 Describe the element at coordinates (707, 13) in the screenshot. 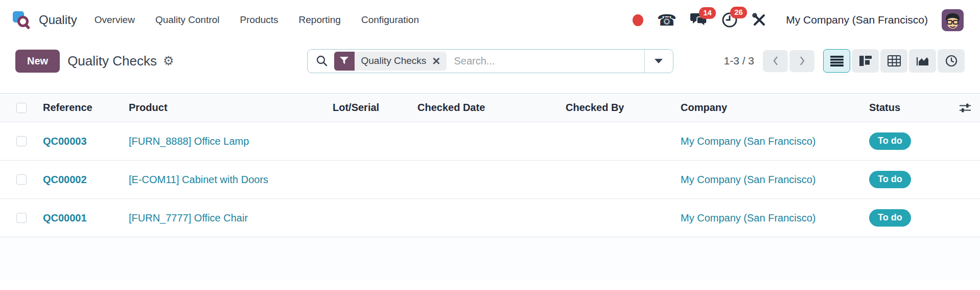

I see `messages-count-badge: 14` at that location.